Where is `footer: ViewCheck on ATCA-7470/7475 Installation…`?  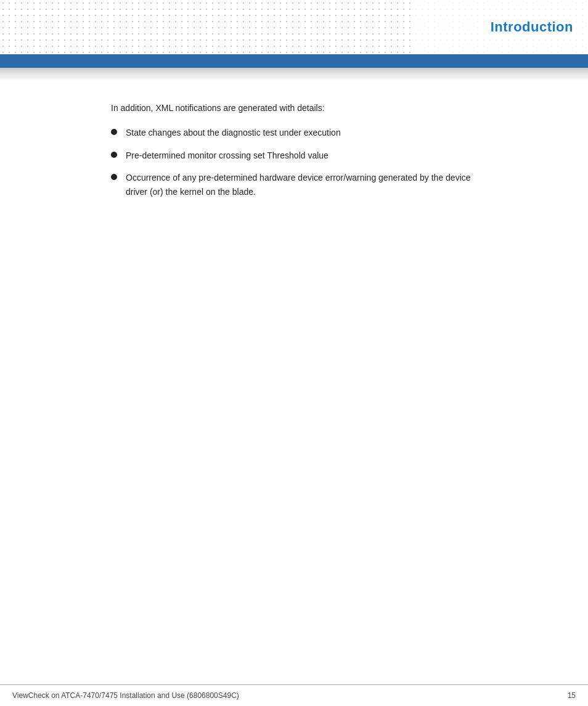
footer: ViewCheck on ATCA-7470/7475 Installation… is located at coordinates (294, 696).